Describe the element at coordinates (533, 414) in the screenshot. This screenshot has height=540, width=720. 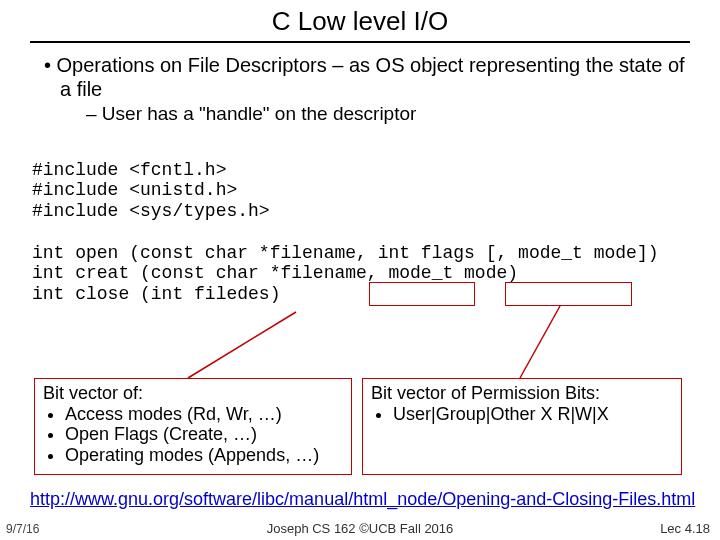
I see `box-item: User|Group|Other X R|W|X` at that location.